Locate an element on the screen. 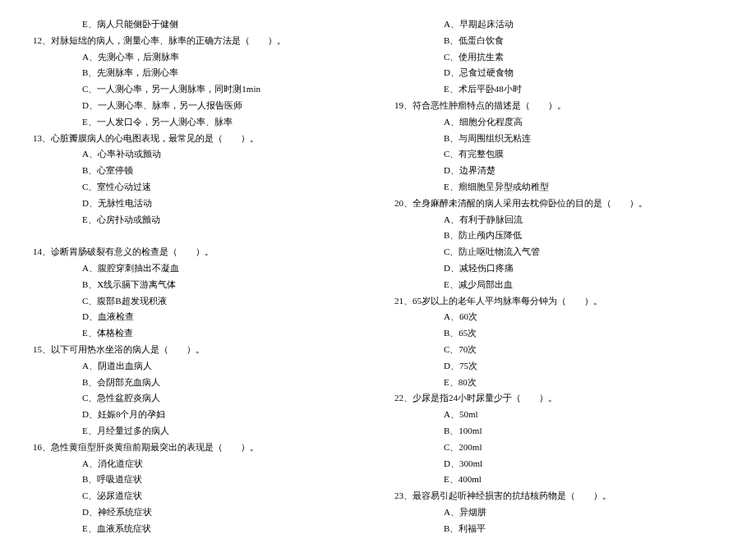  q21-option-a: A、60次 is located at coordinates (559, 317).